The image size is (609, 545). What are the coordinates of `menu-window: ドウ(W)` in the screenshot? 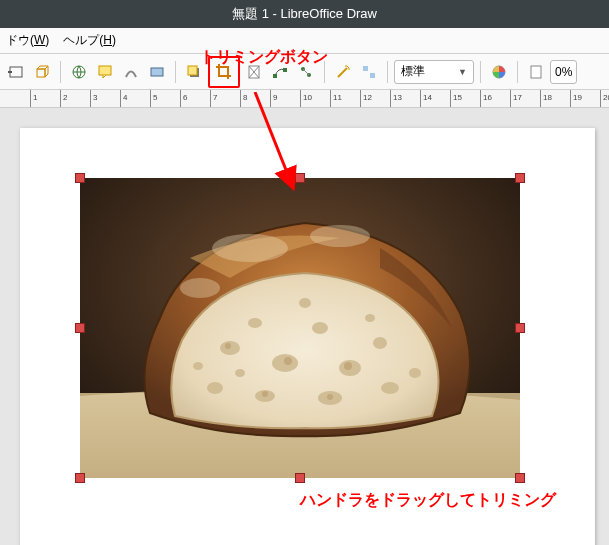 It's located at (28, 40).